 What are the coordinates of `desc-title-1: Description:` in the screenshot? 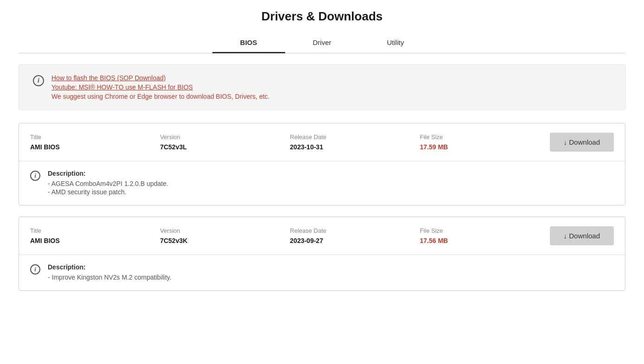 It's located at (108, 173).